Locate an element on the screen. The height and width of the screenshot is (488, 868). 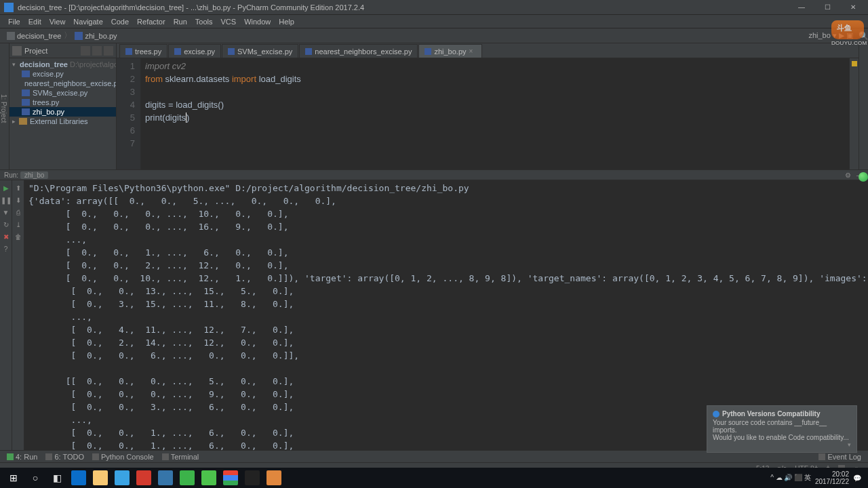
run-minimize-icon: — is located at coordinates (860, 175).